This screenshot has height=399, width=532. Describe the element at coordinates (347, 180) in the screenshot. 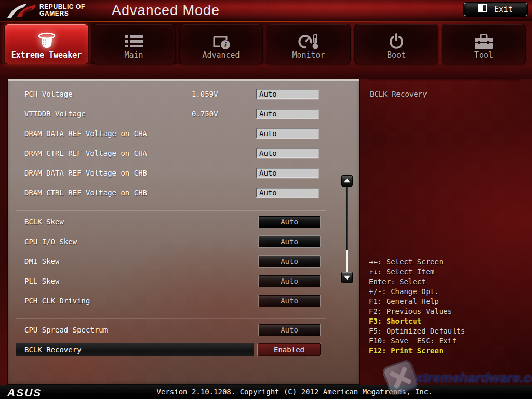

I see `arrow-up-icon` at that location.